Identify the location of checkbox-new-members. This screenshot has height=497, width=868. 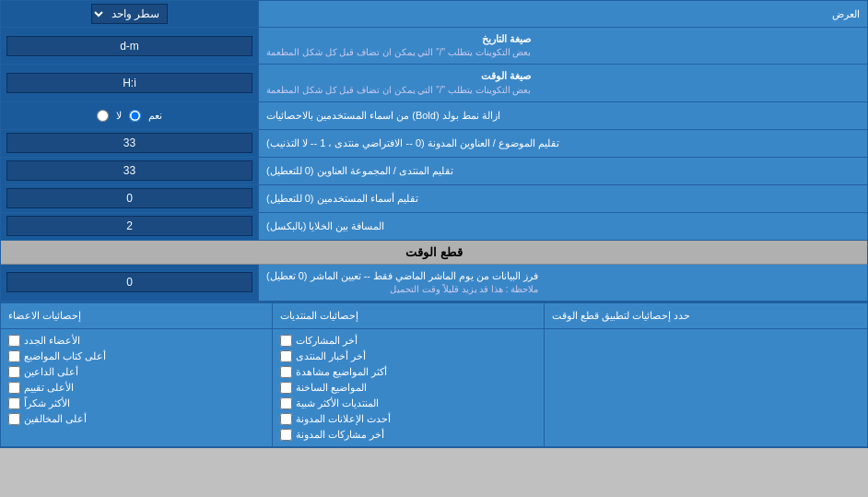
(15, 341).